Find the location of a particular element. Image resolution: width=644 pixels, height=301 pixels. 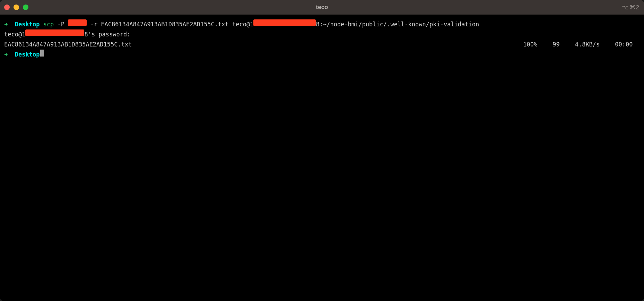

cursor is located at coordinates (42, 53).